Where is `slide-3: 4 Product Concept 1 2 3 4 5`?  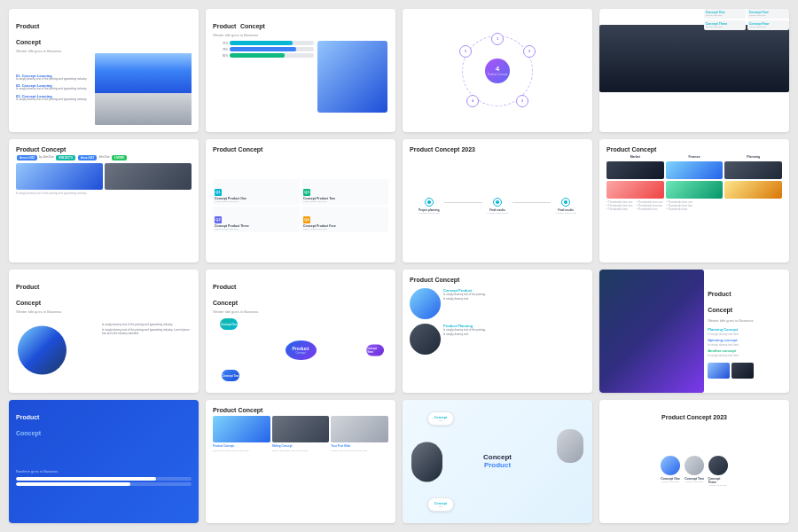
slide-3: 4 Product Concept 1 2 3 4 5 is located at coordinates (497, 71).